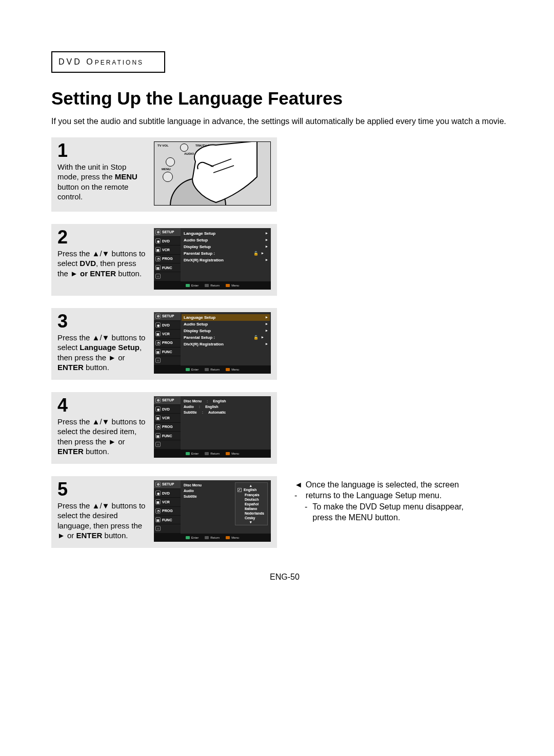 The image size is (554, 756). I want to click on lang-option: Cesky, so click(251, 518).